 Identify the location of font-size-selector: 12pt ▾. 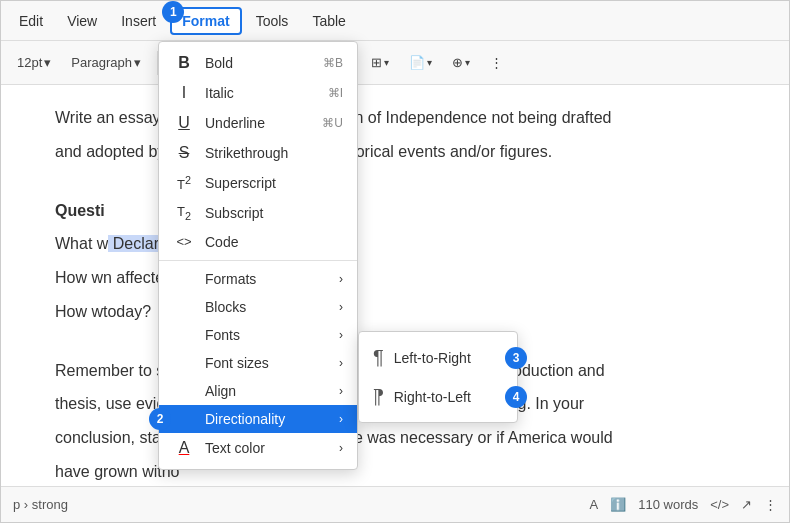
(34, 62).